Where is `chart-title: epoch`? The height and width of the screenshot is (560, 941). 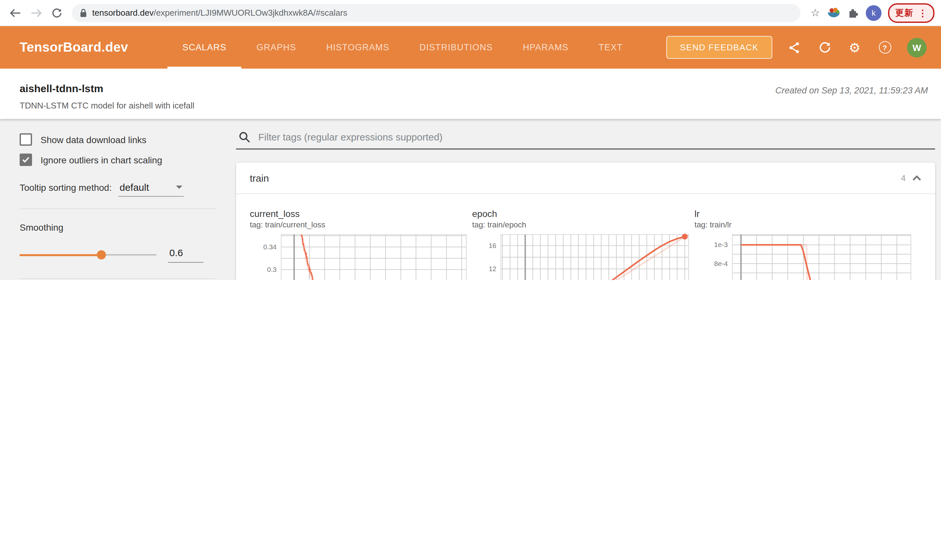 chart-title: epoch is located at coordinates (582, 214).